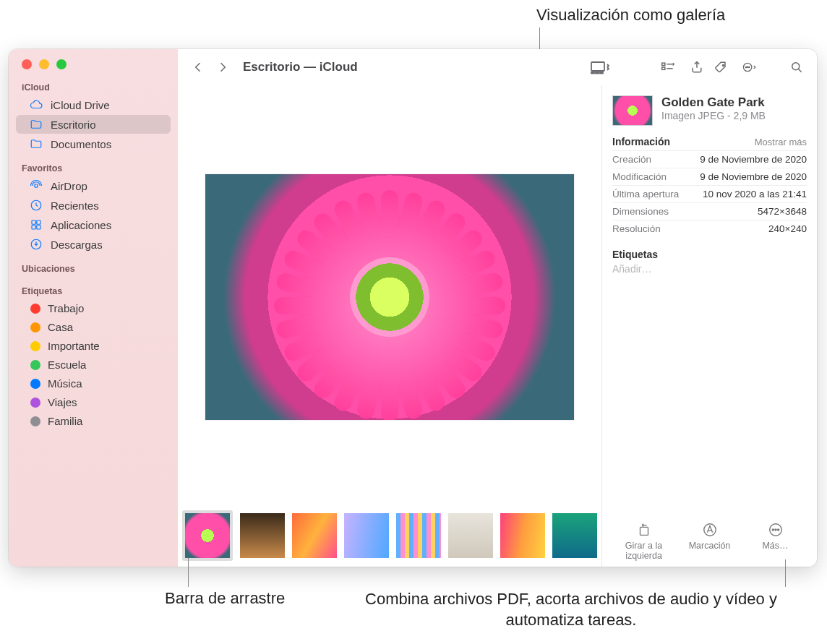  I want to click on group-by-button, so click(668, 67).